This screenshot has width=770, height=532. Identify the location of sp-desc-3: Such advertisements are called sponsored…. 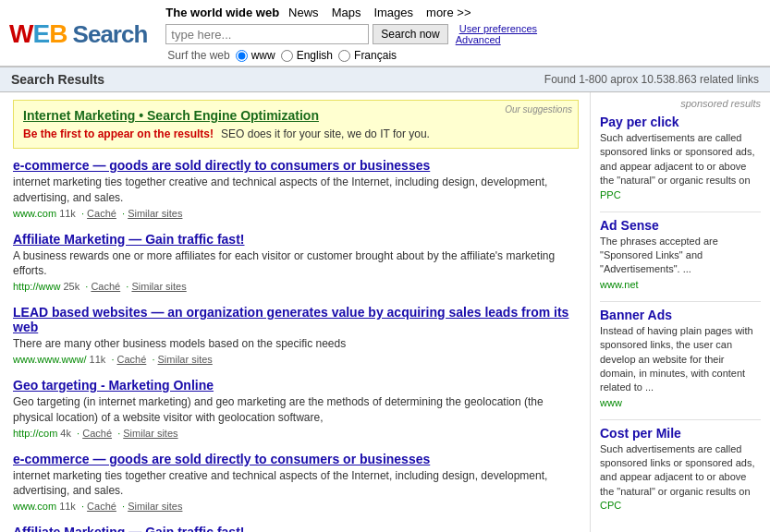
(680, 471).